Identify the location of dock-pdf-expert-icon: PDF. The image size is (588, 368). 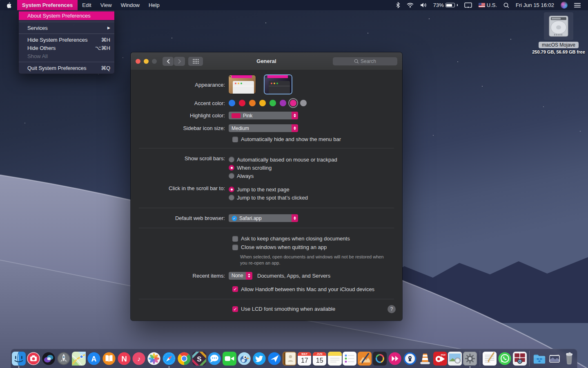
(440, 359).